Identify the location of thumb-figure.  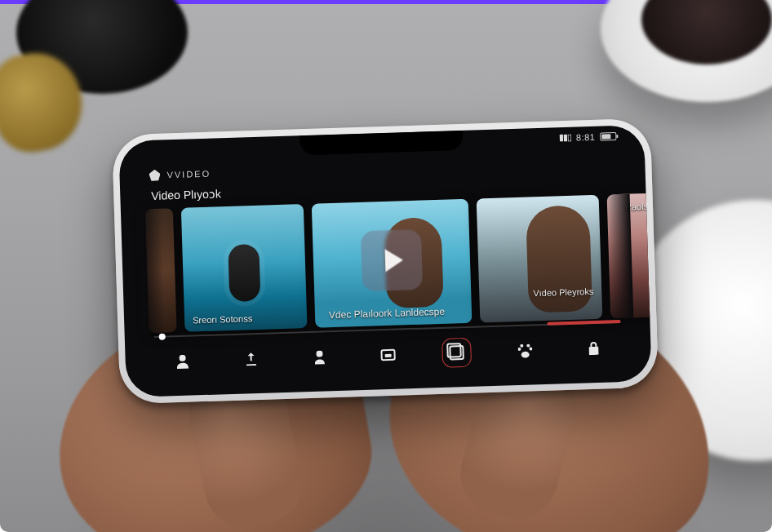
(244, 273).